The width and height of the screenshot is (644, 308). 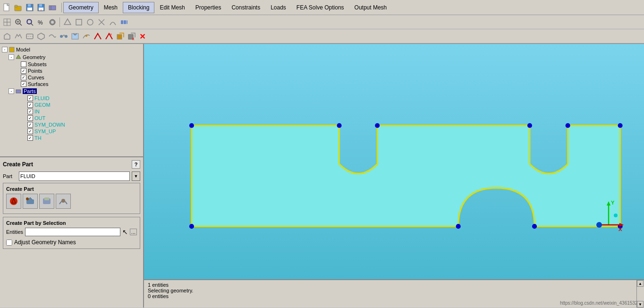 I want to click on menu-output-mesh: Output Mesh, so click(x=371, y=8).